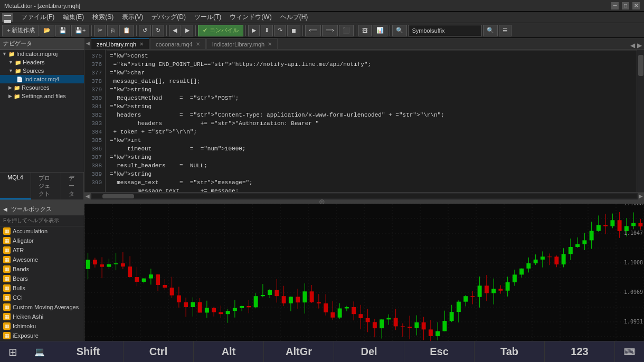 The image size is (644, 362). Describe the element at coordinates (267, 31) in the screenshot. I see `step-into-button: ⬇` at that location.